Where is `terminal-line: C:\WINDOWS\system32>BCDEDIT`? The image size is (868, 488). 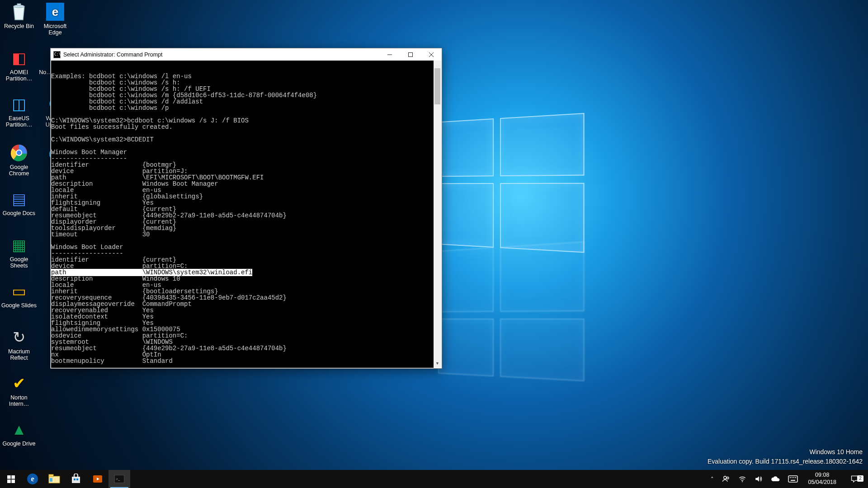 terminal-line: C:\WINDOWS\system32>BCDEDIT is located at coordinates (246, 140).